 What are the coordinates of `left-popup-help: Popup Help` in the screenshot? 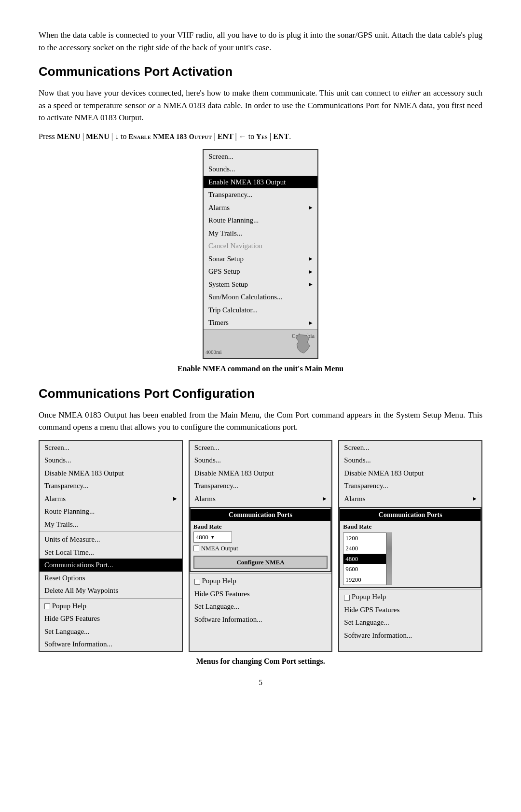 It's located at (111, 606).